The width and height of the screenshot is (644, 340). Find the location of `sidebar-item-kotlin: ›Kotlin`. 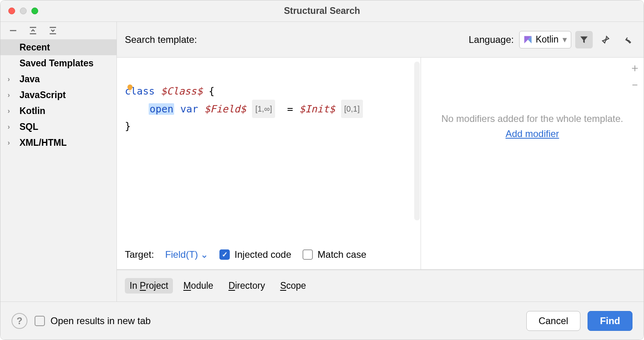

sidebar-item-kotlin: ›Kotlin is located at coordinates (58, 111).